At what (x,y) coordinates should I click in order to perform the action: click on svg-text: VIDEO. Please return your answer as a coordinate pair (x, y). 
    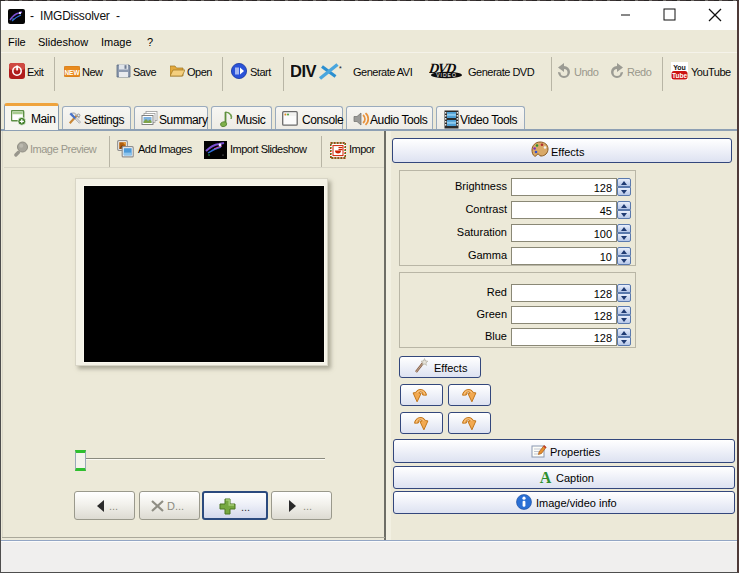
    Looking at the image, I should click on (446, 75).